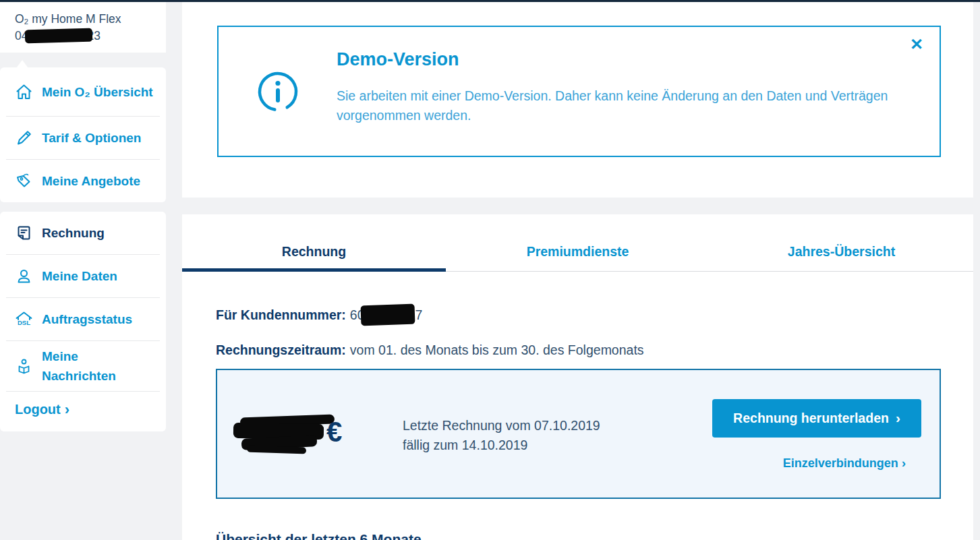  I want to click on billing-period-label: Rechnungszeitraum:, so click(281, 350).